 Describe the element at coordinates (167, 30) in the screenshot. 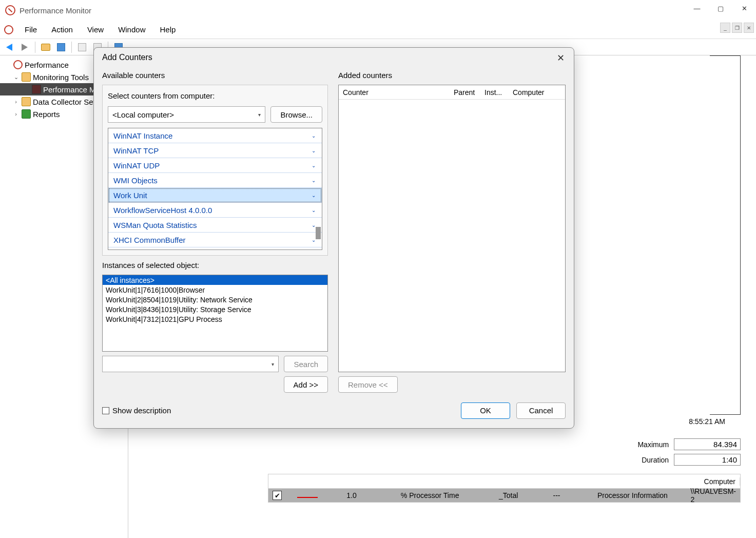

I see `menu-help: Help` at that location.